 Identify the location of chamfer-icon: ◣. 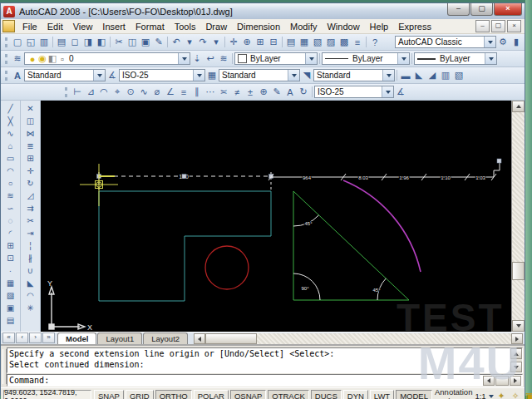
(31, 283).